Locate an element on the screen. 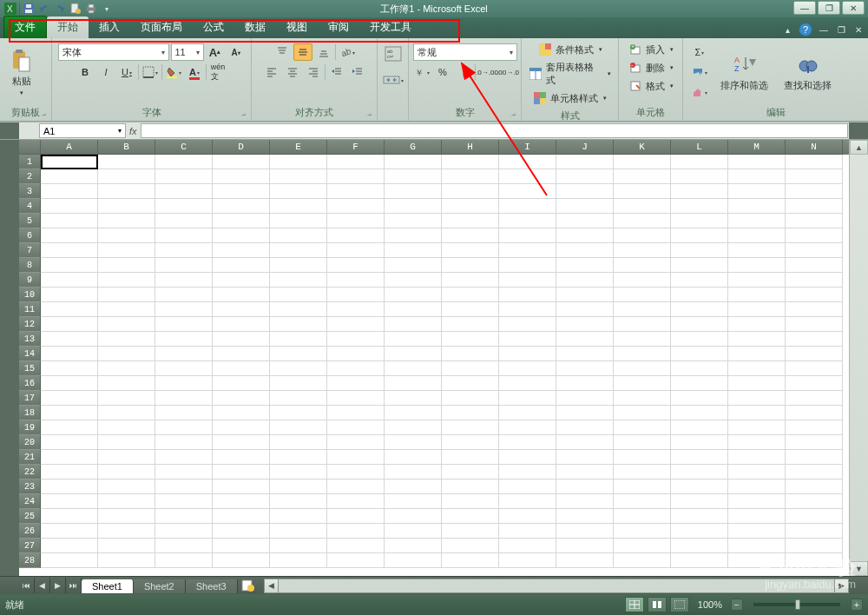  row-header: 5 is located at coordinates (30, 221).